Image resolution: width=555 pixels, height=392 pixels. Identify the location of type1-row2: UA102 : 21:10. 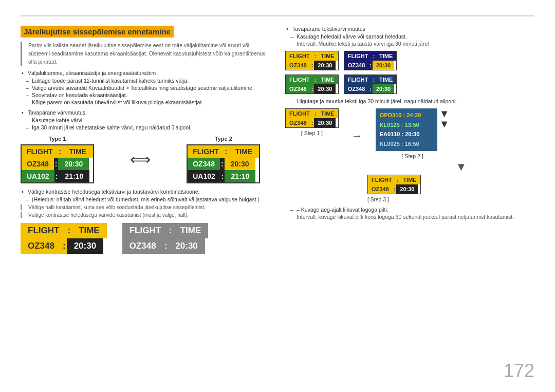
(58, 176).